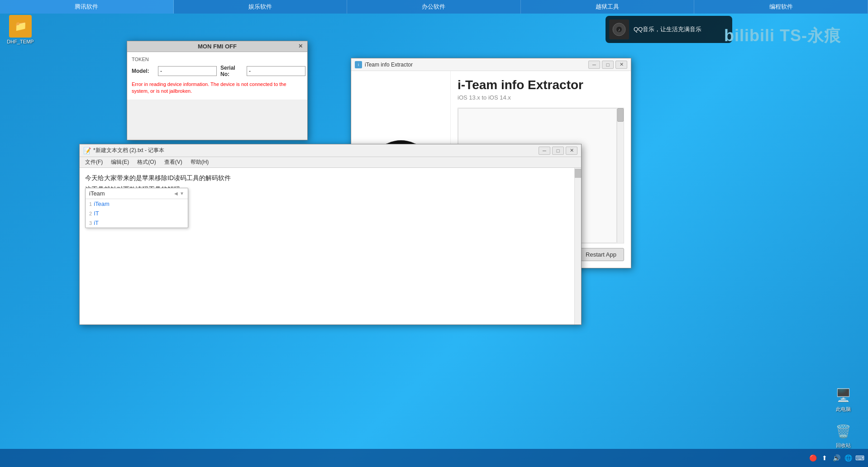 The width and height of the screenshot is (868, 467). I want to click on serial-input, so click(276, 71).